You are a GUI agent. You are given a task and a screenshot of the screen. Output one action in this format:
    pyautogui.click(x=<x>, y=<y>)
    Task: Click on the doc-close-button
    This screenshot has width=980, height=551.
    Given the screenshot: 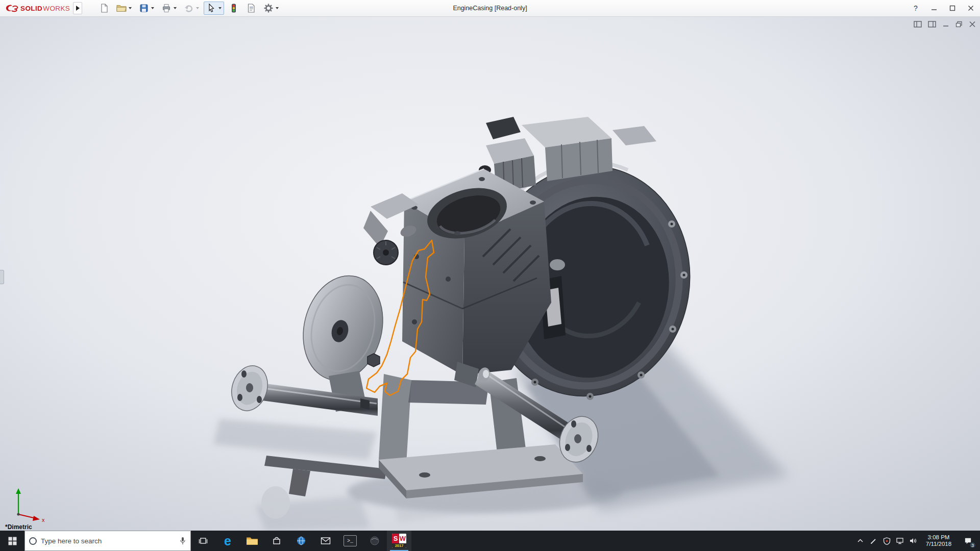 What is the action you would take?
    pyautogui.click(x=972, y=24)
    